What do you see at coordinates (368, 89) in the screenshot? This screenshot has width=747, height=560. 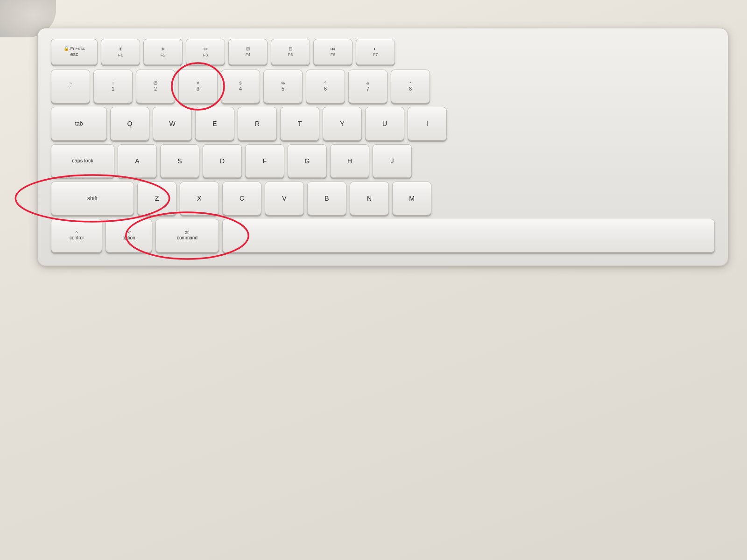 I see `key-7-bottom: 7` at bounding box center [368, 89].